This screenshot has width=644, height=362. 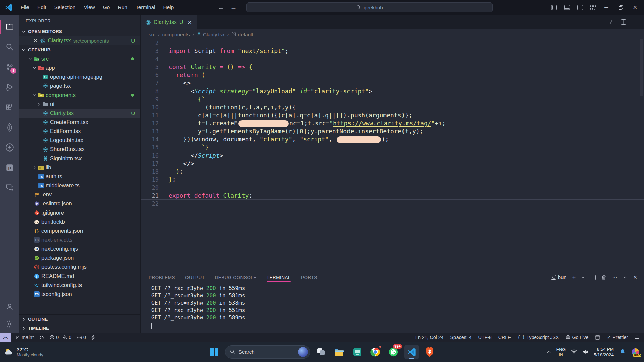 What do you see at coordinates (80, 158) in the screenshot?
I see `tree-item-signinbtn-tsx: Signinbtn.tsx` at bounding box center [80, 158].